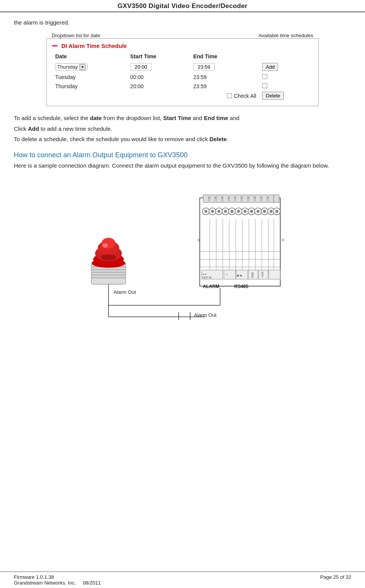 This screenshot has width=365, height=588. What do you see at coordinates (182, 46) in the screenshot?
I see `schedule-title-row: DI Alarm Time Schedule` at bounding box center [182, 46].